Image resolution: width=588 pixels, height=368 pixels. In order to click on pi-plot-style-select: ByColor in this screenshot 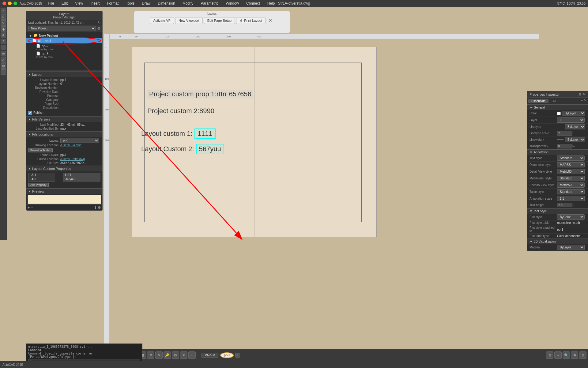, I will do `click(571, 217)`.